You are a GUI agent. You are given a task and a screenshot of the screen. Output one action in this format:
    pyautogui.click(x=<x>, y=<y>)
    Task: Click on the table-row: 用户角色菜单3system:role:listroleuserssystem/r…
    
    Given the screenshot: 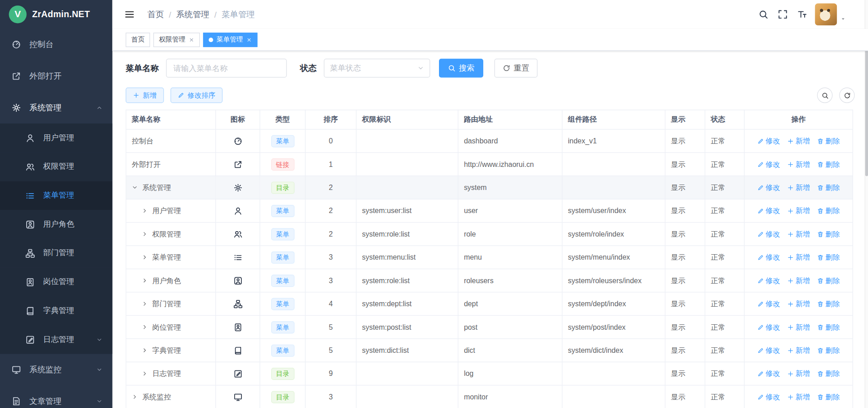 What is the action you would take?
    pyautogui.click(x=490, y=280)
    